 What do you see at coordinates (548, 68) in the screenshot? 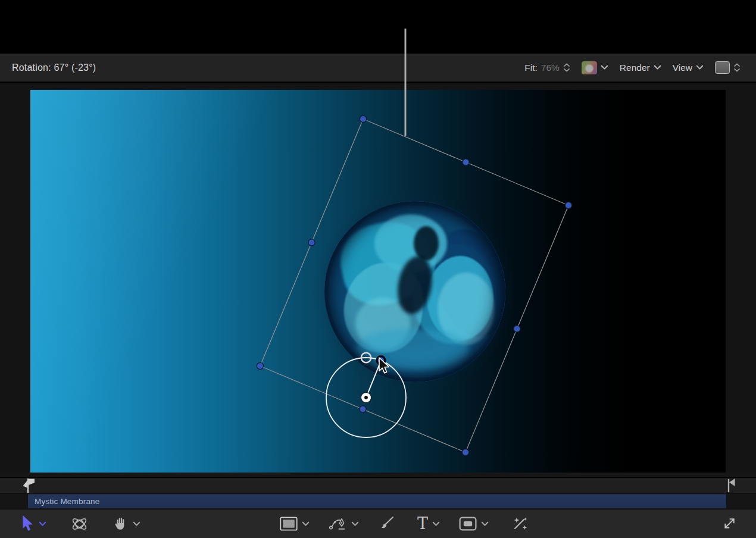
I see `fit-zoom-control: Fit: 76%` at bounding box center [548, 68].